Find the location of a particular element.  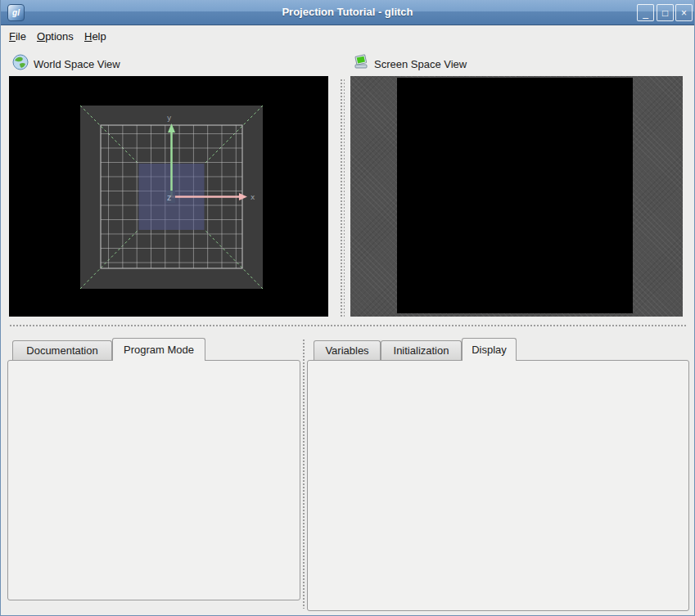

window-title: Projection Tutorial - glitch is located at coordinates (347, 11).